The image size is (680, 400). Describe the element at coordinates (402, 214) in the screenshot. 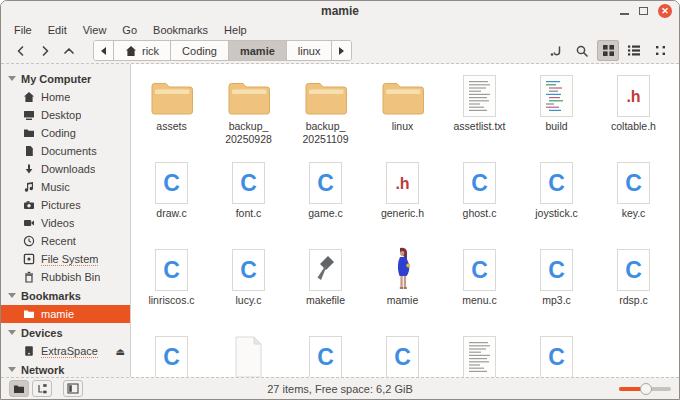

I see `file-label: generic.h` at that location.